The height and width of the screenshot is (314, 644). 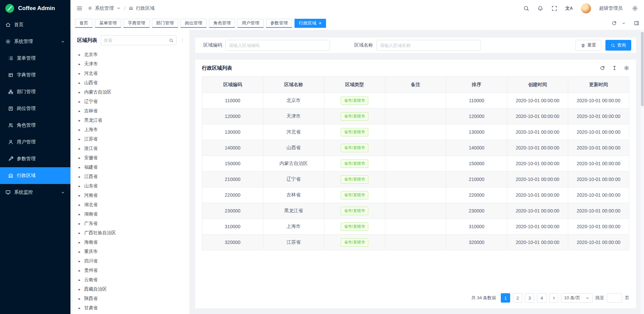 I want to click on page-button-1: 1, so click(x=505, y=298).